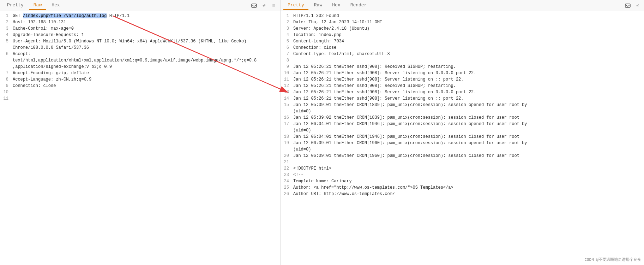  Describe the element at coordinates (462, 143) in the screenshot. I see `code-line: 19 Jan 12 06:09:01 theEther CRON[1960]: …` at that location.